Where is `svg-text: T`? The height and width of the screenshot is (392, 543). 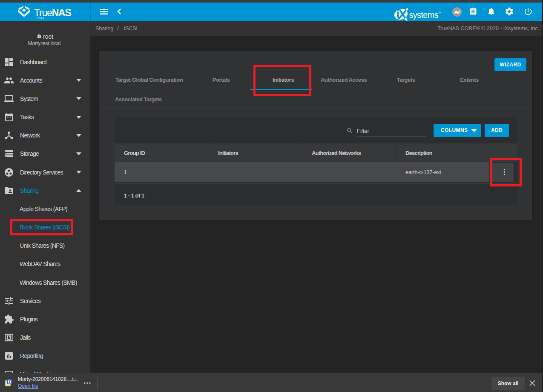 svg-text: T is located at coordinates (10, 382).